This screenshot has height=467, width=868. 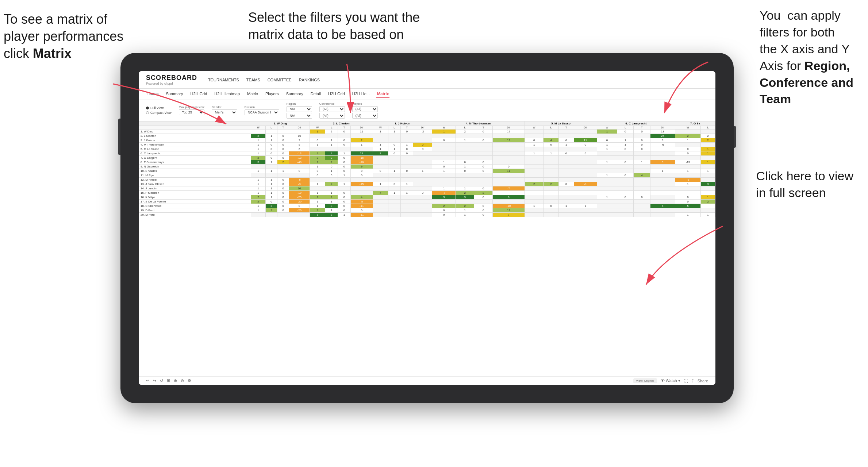 I want to click on watch-button: 👁 Watch ▾, so click(x=671, y=381).